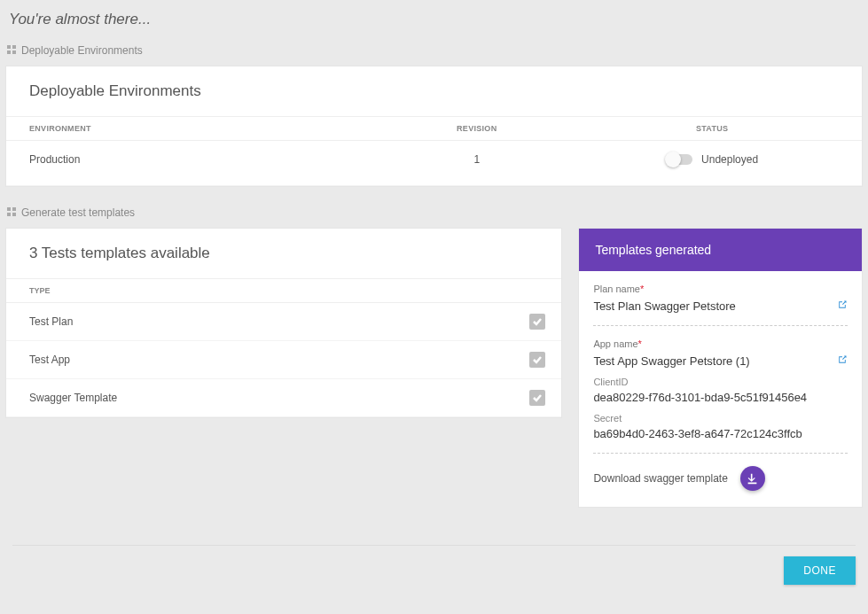 This screenshot has height=614, width=868. I want to click on generated-card: Templates generated Plan name* Test Plan…, so click(720, 368).